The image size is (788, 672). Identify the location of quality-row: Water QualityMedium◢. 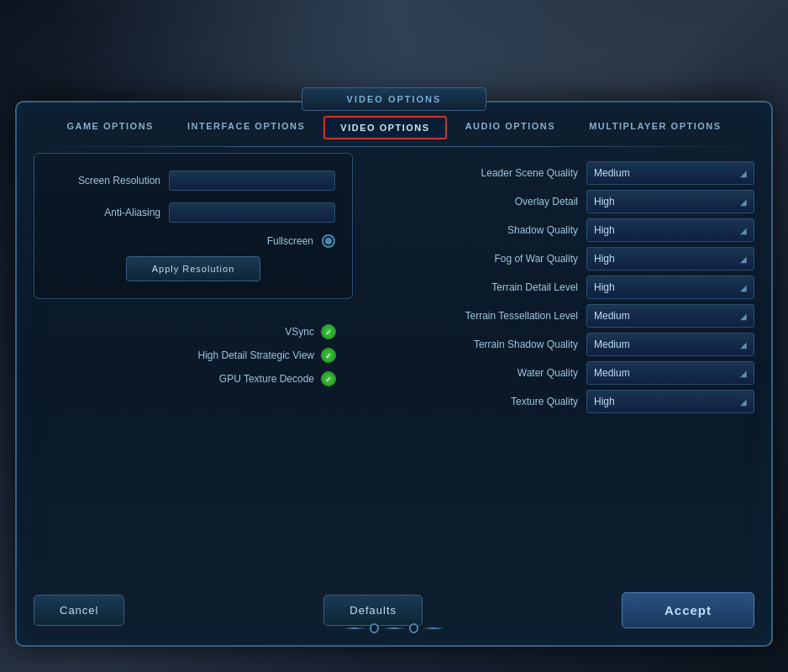
(566, 373).